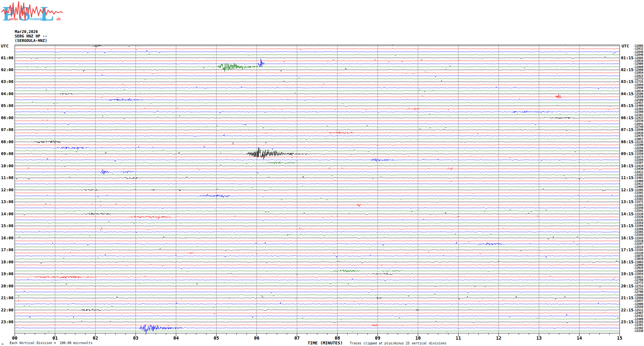 The height and width of the screenshot is (346, 644). Describe the element at coordinates (627, 58) in the screenshot. I see `right-hour-label: 01:15` at that location.